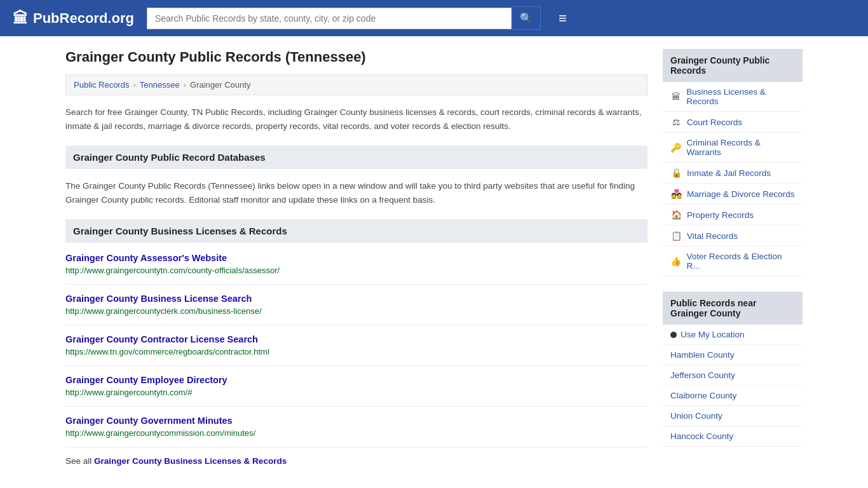 The width and height of the screenshot is (868, 488). What do you see at coordinates (733, 335) in the screenshot?
I see `use-location-button: Use My Location` at bounding box center [733, 335].